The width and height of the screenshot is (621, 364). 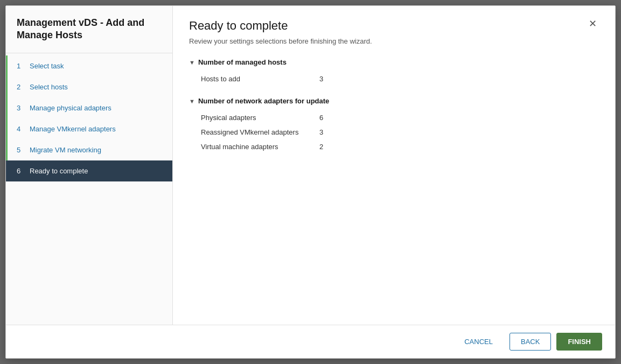 What do you see at coordinates (242, 62) in the screenshot?
I see `section-title: Number of managed hosts` at bounding box center [242, 62].